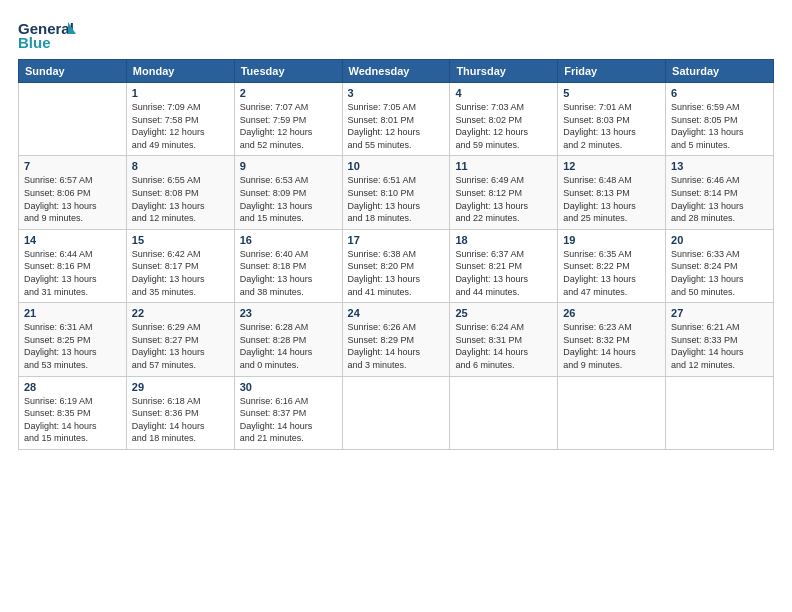 This screenshot has height=612, width=792. Describe the element at coordinates (720, 126) in the screenshot. I see `day-info: Sunrise: 6:59 AM Sunset: 8:05 PM Dayligh…` at that location.